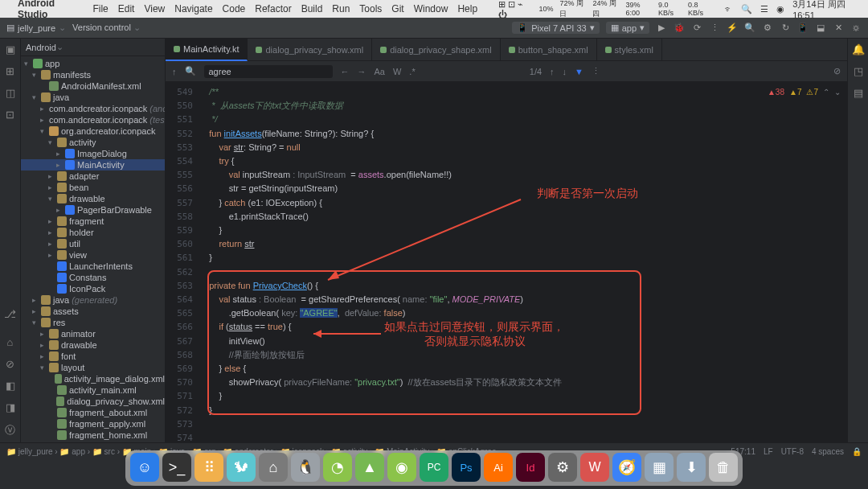  What do you see at coordinates (828, 452) in the screenshot?
I see `indent: 4 spaces` at bounding box center [828, 452].